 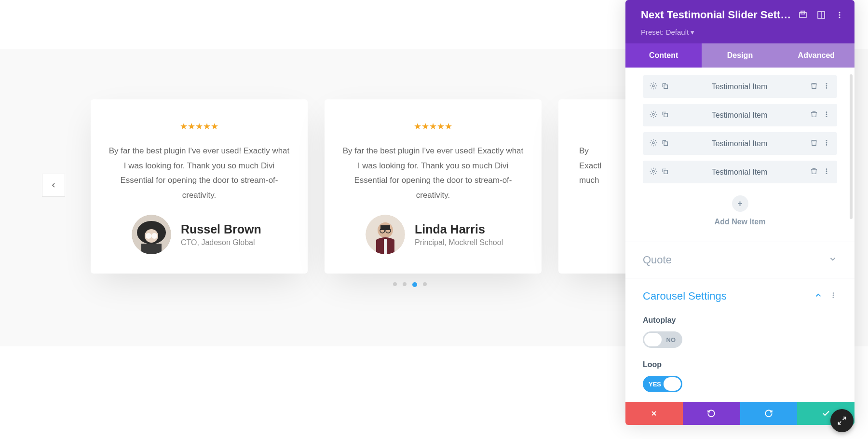 I want to click on add-item-label: Add New Item, so click(x=740, y=222).